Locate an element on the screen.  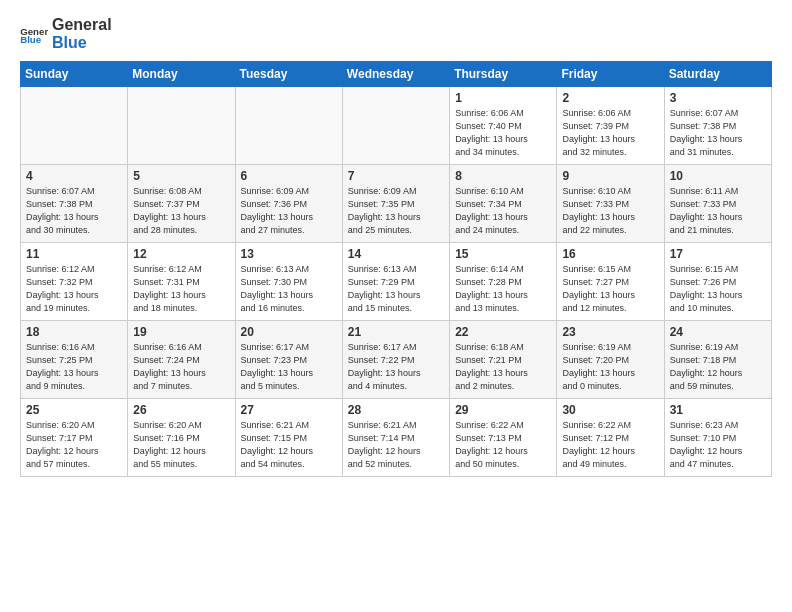
day-info: Sunrise: 6:15 AM Sunset: 7:26 PM Dayligh… is located at coordinates (718, 289).